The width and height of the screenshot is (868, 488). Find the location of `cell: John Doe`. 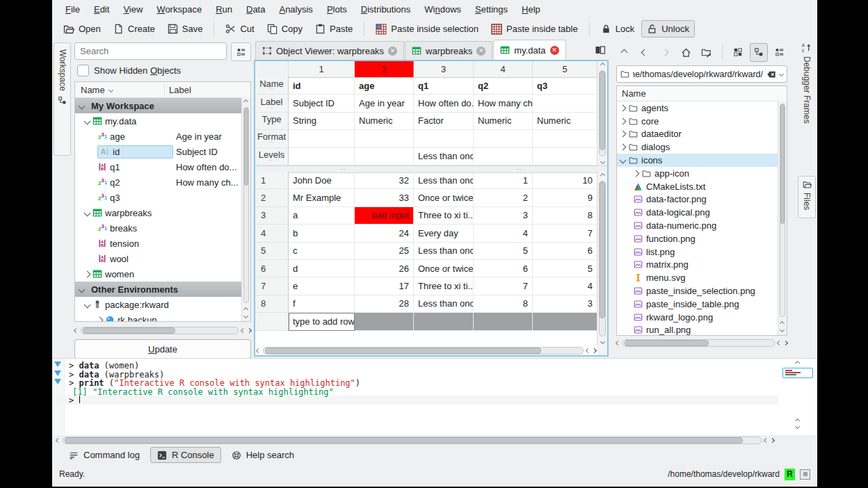

cell: John Doe is located at coordinates (321, 181).